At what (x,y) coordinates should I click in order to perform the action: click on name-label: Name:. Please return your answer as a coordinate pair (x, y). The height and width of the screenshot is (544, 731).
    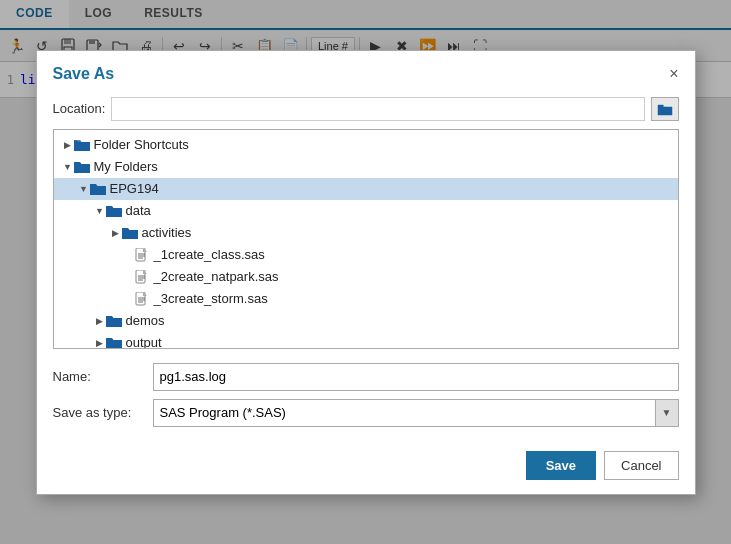
    Looking at the image, I should click on (103, 376).